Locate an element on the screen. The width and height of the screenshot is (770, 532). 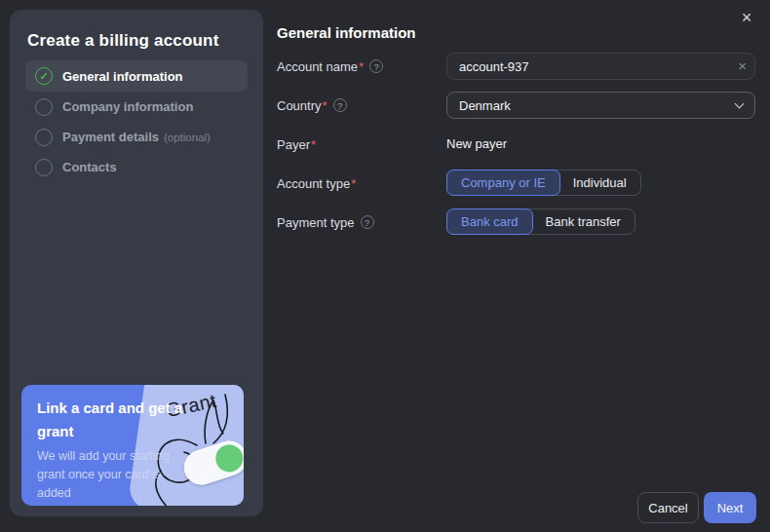
payment-type-row: Payment type ? Bank card Bank transfer is located at coordinates (517, 222).